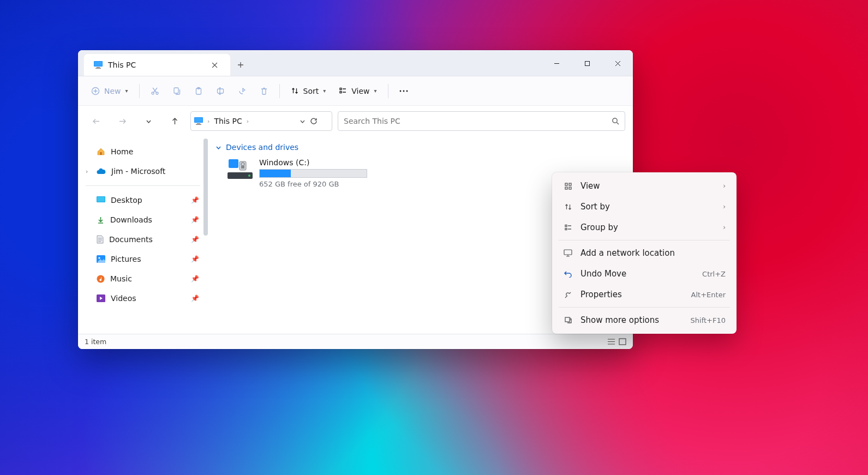  What do you see at coordinates (143, 152) in the screenshot?
I see `sidebar-item-home: Home` at bounding box center [143, 152].